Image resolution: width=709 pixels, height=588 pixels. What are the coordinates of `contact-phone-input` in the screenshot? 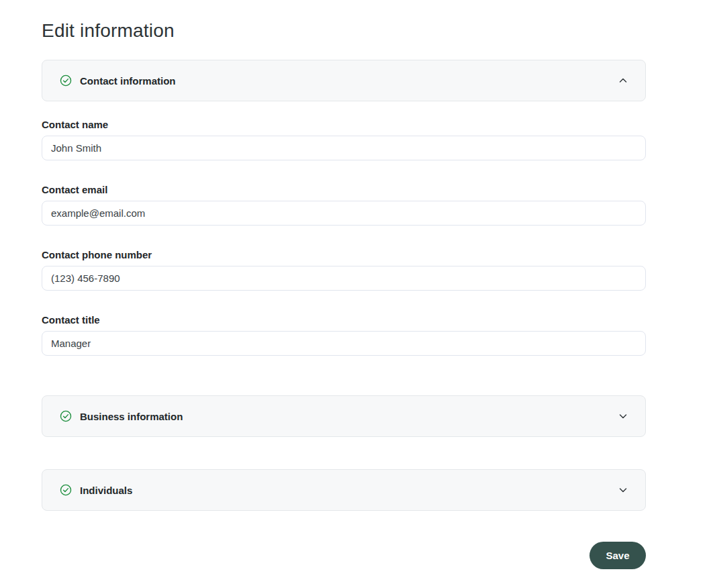 It's located at (344, 278).